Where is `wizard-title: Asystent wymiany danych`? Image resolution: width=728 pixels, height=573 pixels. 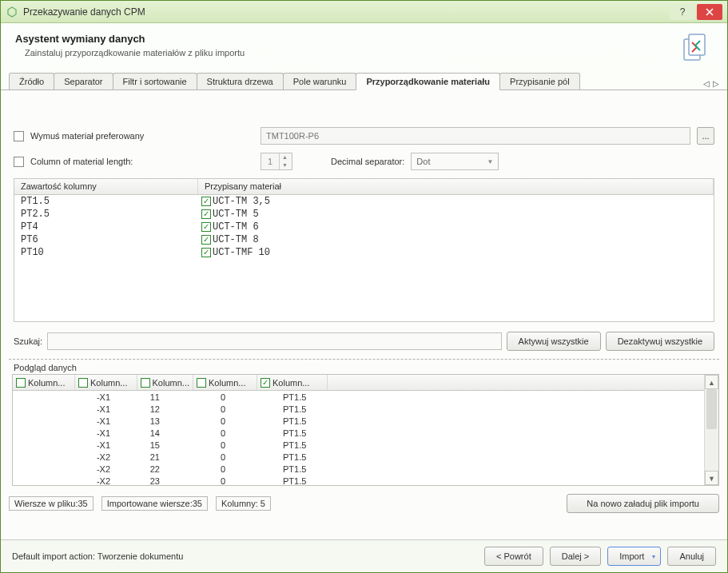 wizard-title: Asystent wymiany danych is located at coordinates (347, 38).